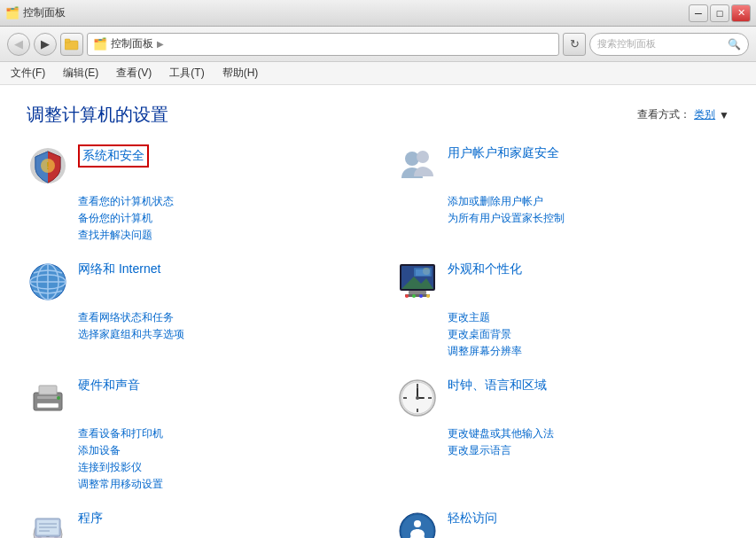 The width and height of the screenshot is (756, 538). I want to click on link-keyboard-input: 更改键盘或其他输入法, so click(588, 434).